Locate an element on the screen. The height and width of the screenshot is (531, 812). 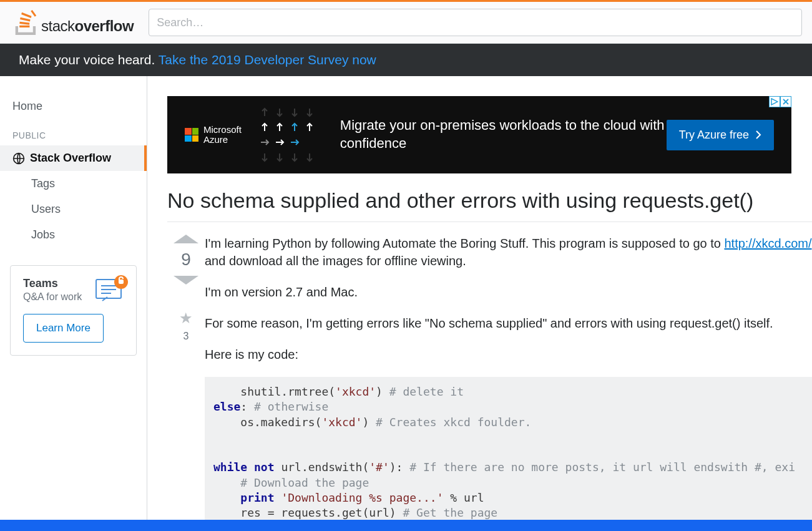
sidebar-users: Users is located at coordinates (74, 210).